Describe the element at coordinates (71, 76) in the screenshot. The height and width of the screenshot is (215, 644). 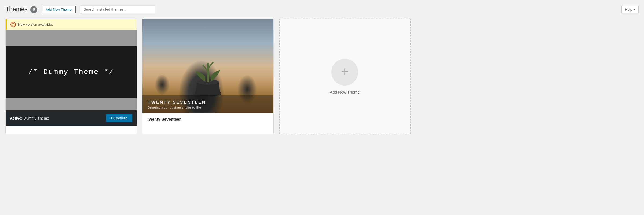
I see `theme-card-dummy: New version available. /* Dummy Theme */…` at that location.